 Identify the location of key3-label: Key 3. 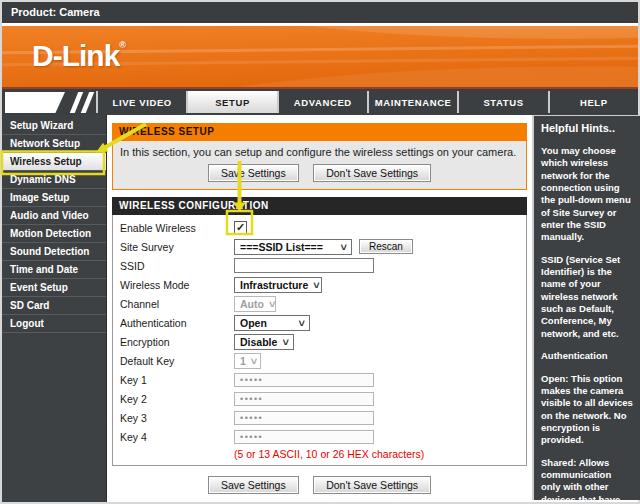
(177, 418).